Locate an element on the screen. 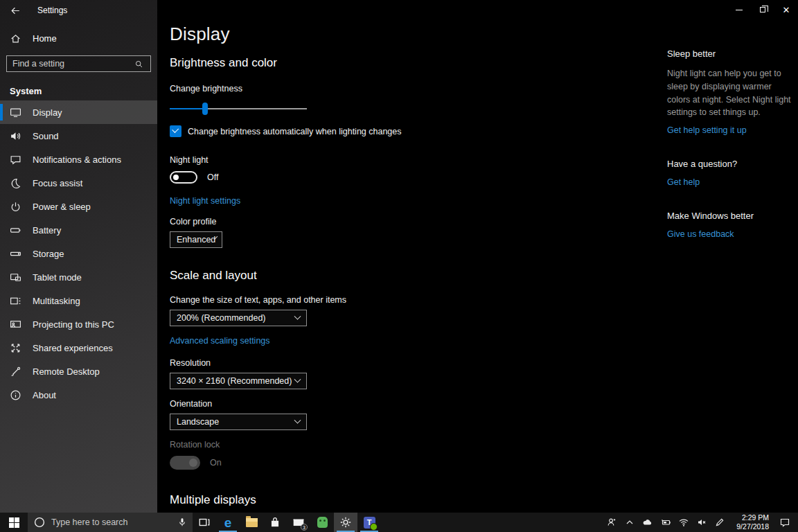  orientation-label: Orientation is located at coordinates (416, 404).